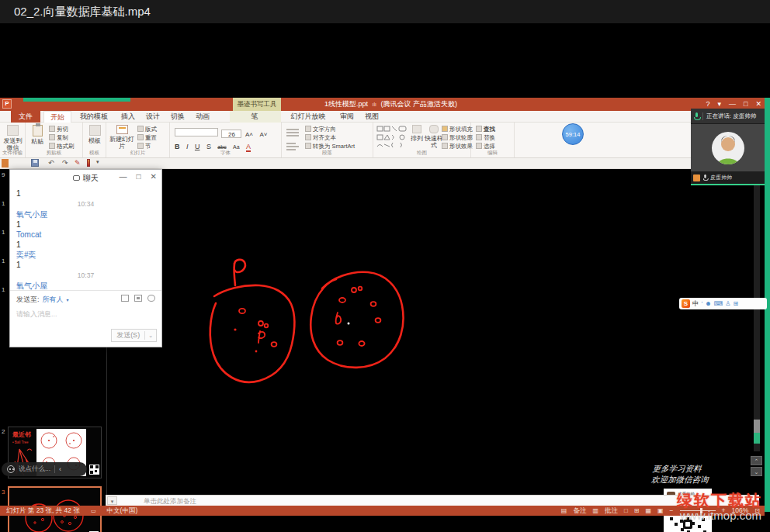  I want to click on undo-icon: ↶, so click(51, 163).